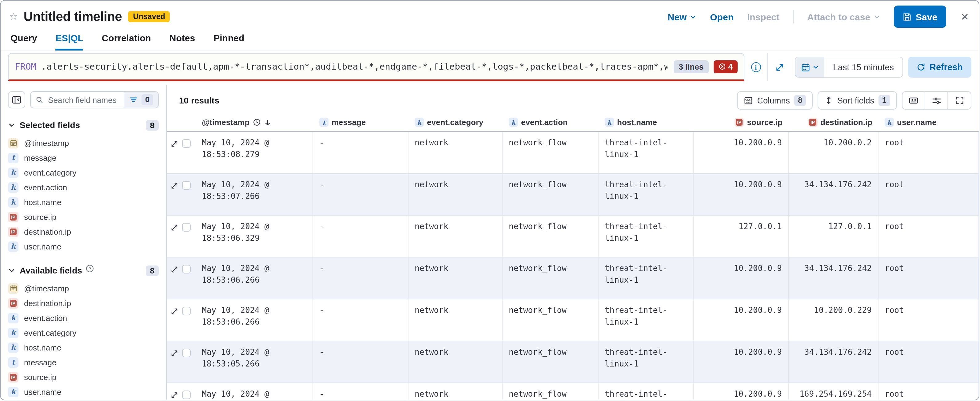  I want to click on search-field-names-input, so click(83, 100).